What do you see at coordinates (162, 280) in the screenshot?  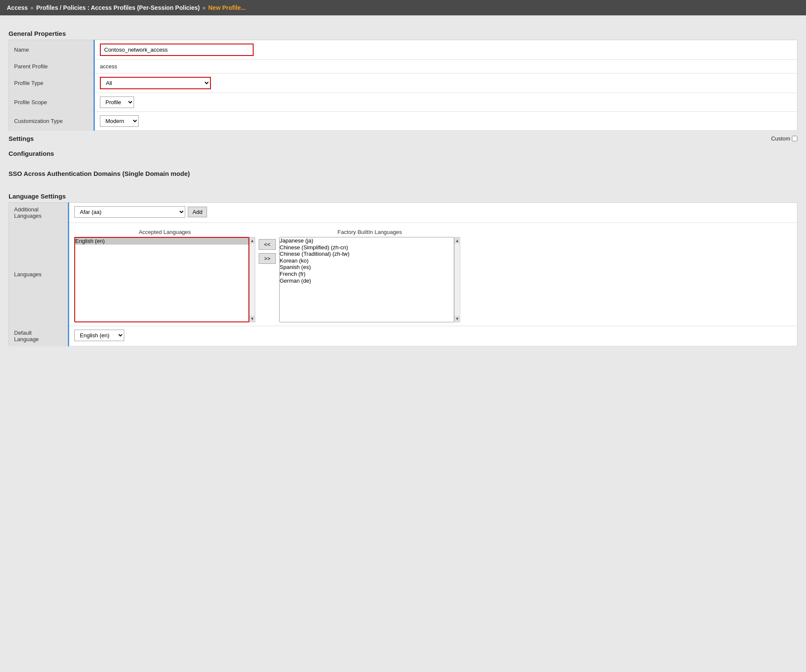 I see `accepted-languages-listbox: English (en)` at bounding box center [162, 280].